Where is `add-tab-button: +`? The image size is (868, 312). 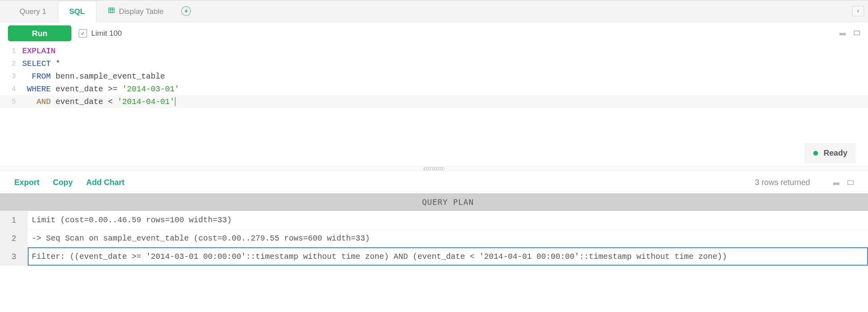 add-tab-button: + is located at coordinates (186, 11).